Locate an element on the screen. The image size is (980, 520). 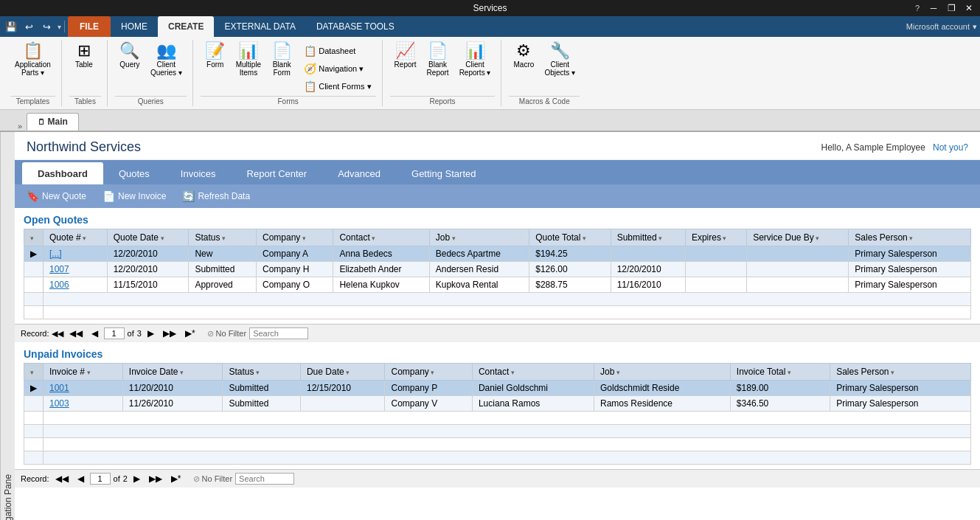
ribbon-tab-file: FILE is located at coordinates (89, 27).